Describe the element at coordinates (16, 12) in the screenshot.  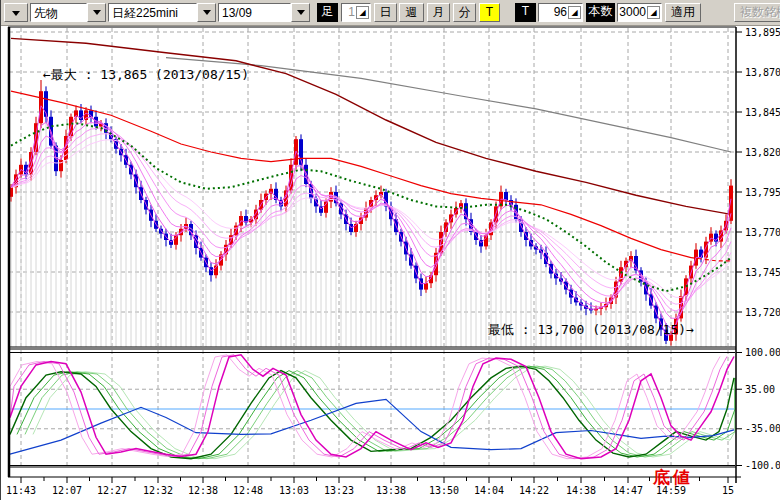
I see `window-menu-dropdown` at that location.